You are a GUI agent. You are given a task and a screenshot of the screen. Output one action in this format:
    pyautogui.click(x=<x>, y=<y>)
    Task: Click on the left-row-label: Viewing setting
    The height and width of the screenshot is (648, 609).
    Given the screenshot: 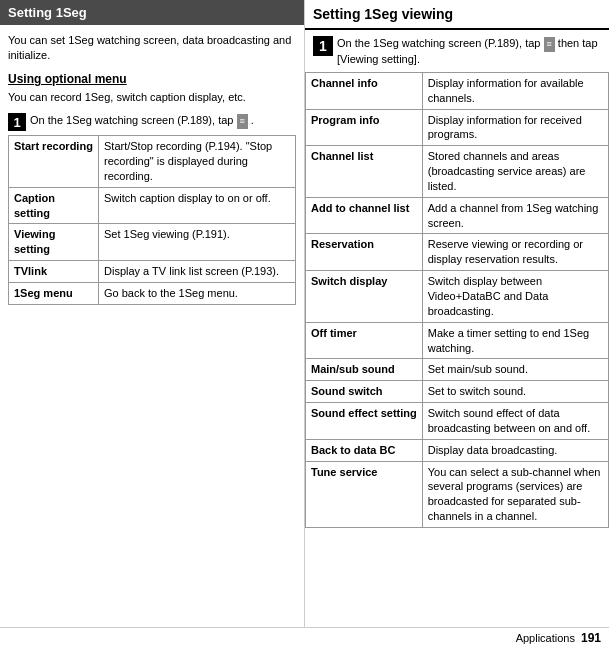 What is the action you would take?
    pyautogui.click(x=54, y=242)
    